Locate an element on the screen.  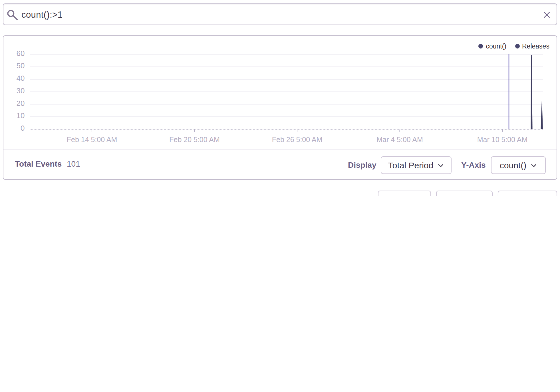
svg-text: 10 is located at coordinates (21, 115).